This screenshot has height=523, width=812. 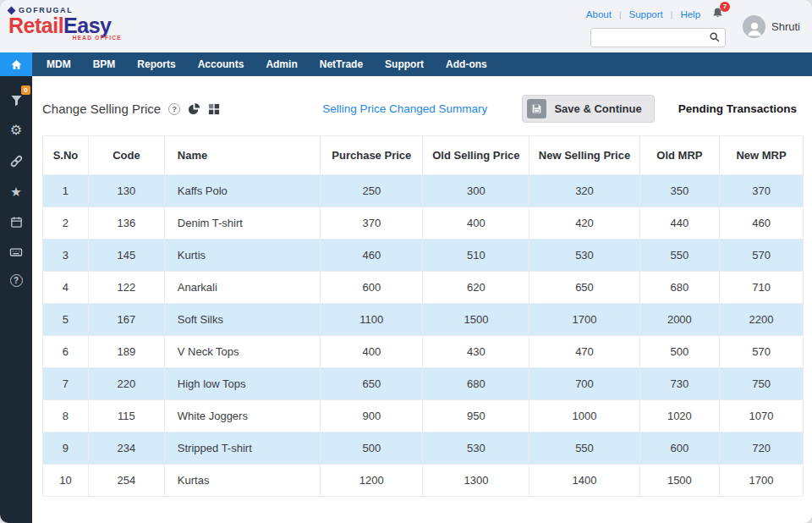 What do you see at coordinates (679, 352) in the screenshot?
I see `cell-old-mrp: 500` at bounding box center [679, 352].